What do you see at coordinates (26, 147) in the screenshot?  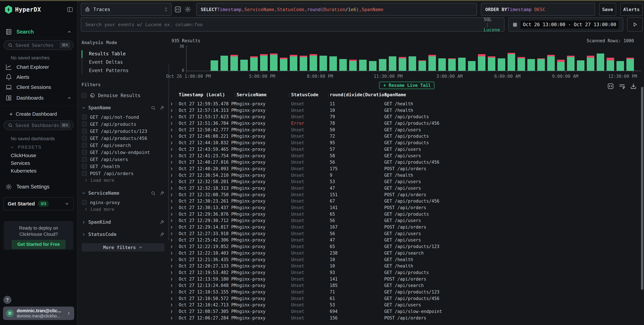 I see `presets-toggle: PRESETS` at bounding box center [26, 147].